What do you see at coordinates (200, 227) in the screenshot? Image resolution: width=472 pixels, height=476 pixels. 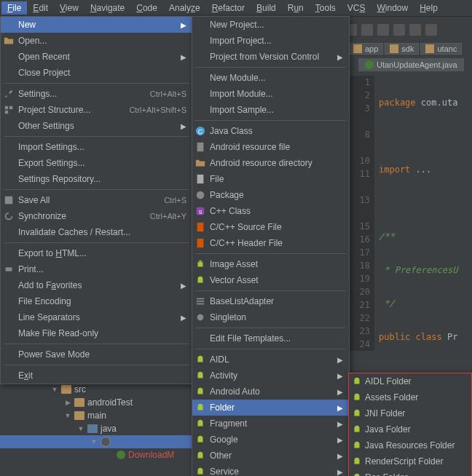 I see `c-source-icon` at bounding box center [200, 227].